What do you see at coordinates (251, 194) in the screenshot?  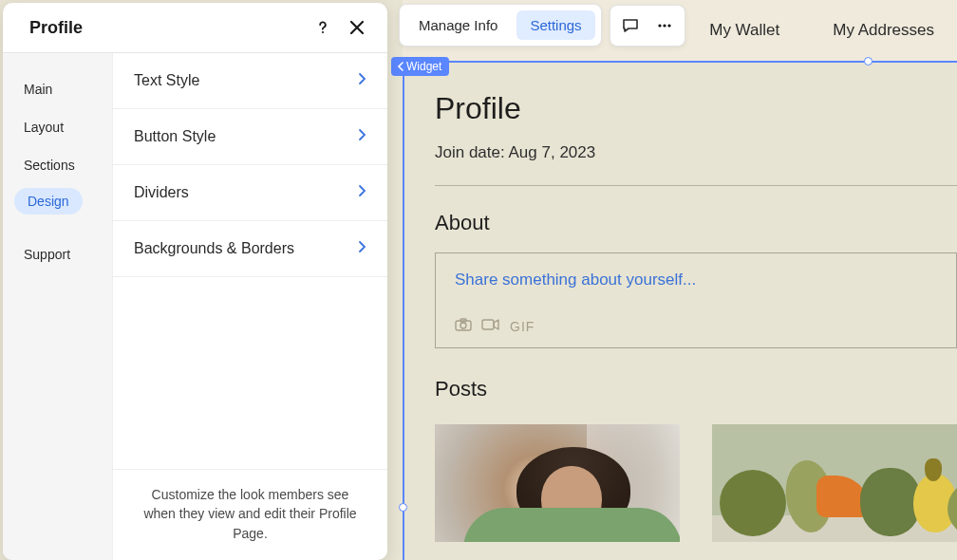 I see `row-dividers: Dividers` at bounding box center [251, 194].